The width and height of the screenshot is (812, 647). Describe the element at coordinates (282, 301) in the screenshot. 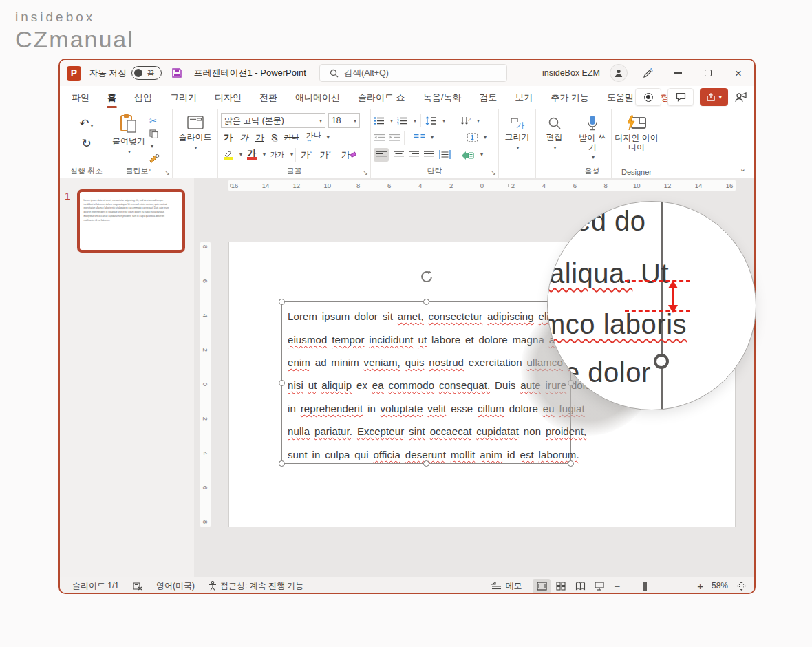

I see `resize-handle-nw` at that location.